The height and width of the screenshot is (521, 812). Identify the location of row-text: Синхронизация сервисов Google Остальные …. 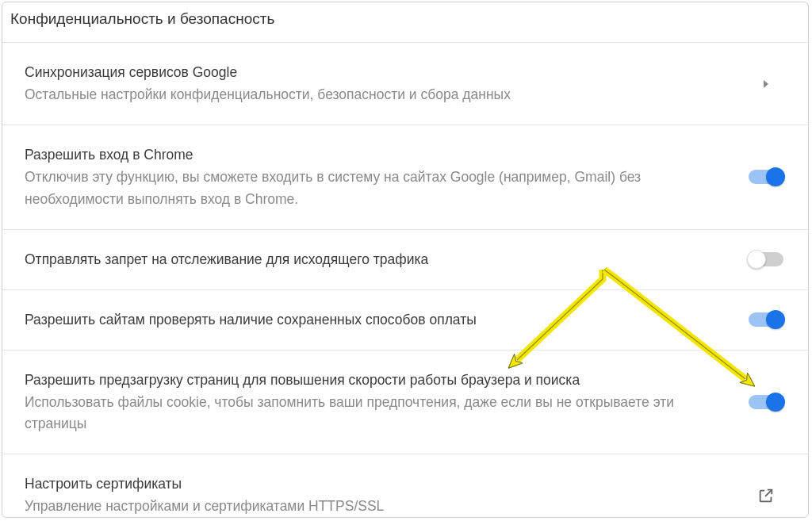
(385, 84).